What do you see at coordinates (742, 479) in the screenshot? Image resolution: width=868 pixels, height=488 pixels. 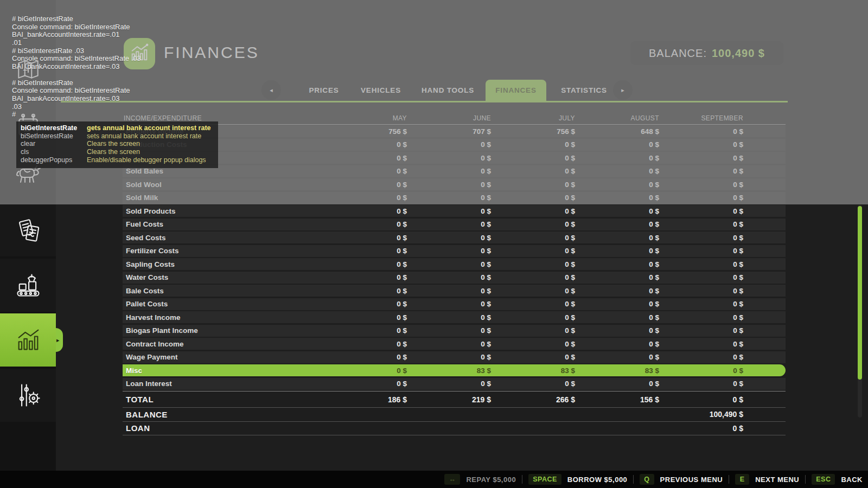 I see `key-e-badge: E` at bounding box center [742, 479].